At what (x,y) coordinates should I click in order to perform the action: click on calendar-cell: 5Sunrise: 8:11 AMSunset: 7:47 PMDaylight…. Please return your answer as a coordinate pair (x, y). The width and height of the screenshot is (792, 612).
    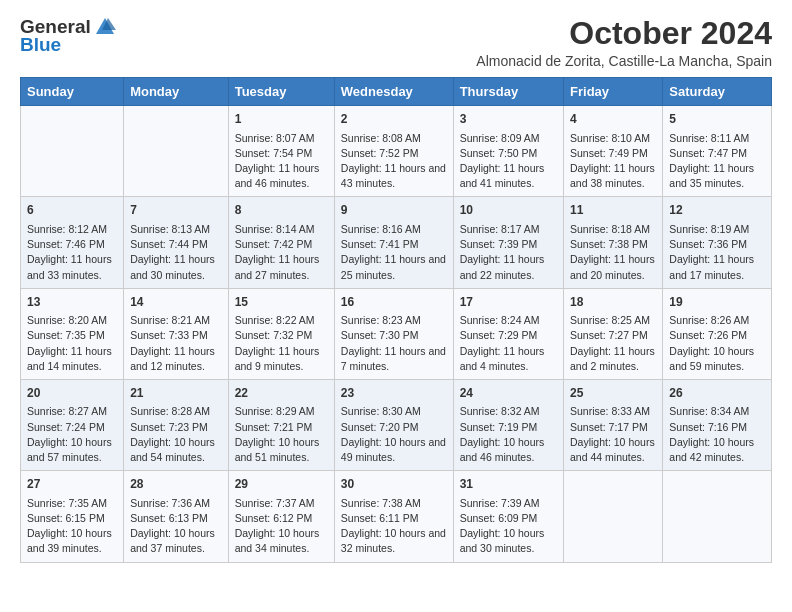
    Looking at the image, I should click on (718, 152).